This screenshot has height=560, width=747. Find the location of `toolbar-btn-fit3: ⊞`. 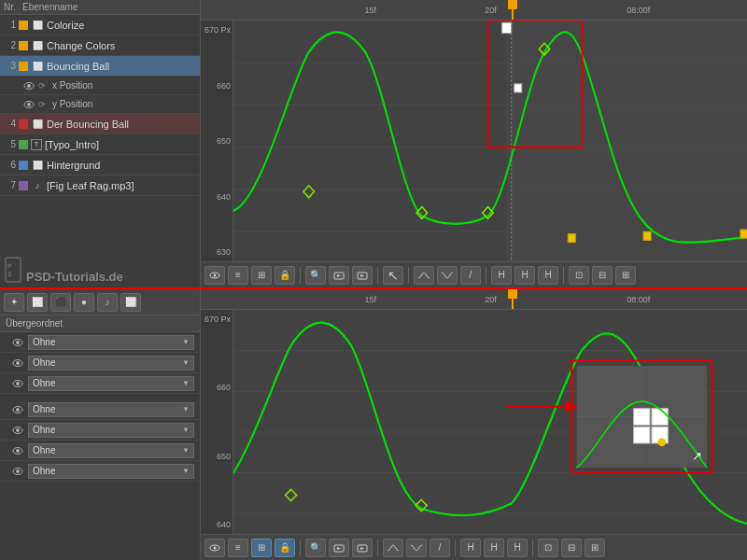

toolbar-btn-fit3: ⊞ is located at coordinates (626, 275).